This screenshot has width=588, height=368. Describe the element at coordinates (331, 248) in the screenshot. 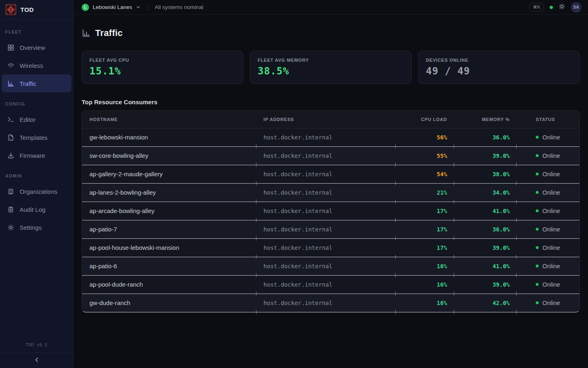

I see `table-row: ap-pool-house-lebowski-mansion host.dock…` at that location.